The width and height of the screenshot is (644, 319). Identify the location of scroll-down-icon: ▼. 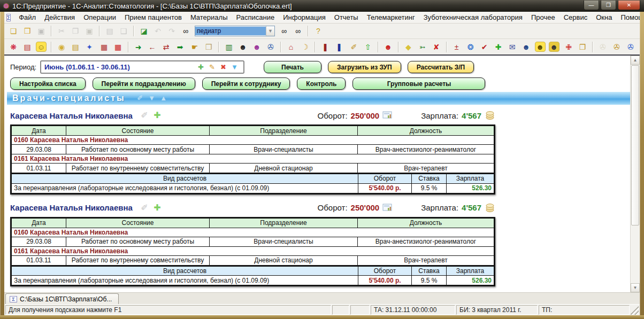
(635, 287).